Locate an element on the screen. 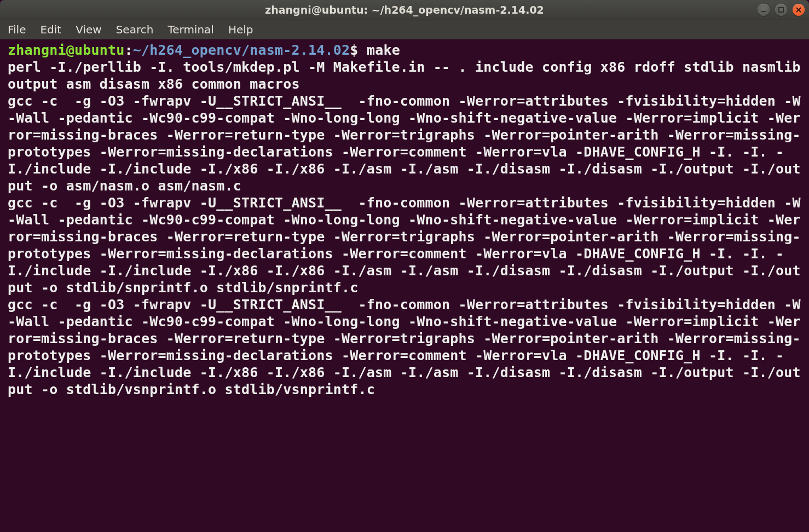 Image resolution: width=809 pixels, height=532 pixels. menu-search: Search is located at coordinates (135, 30).